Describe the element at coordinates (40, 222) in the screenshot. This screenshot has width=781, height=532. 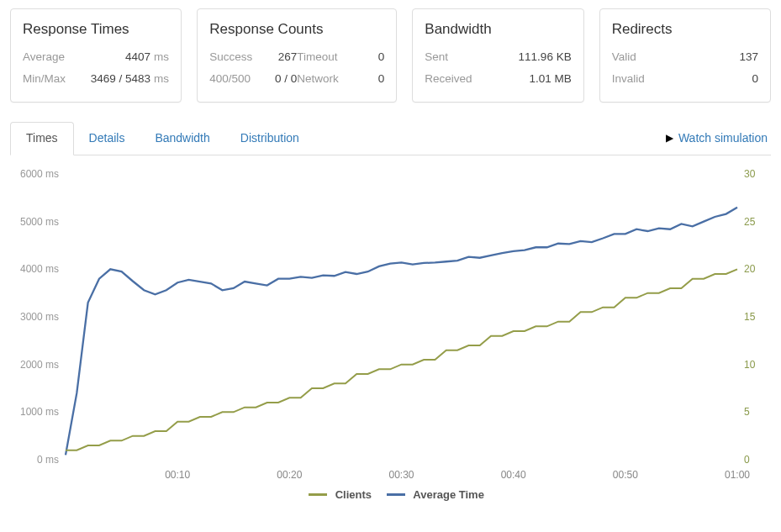
I see `svg-text: 5000 ms` at that location.